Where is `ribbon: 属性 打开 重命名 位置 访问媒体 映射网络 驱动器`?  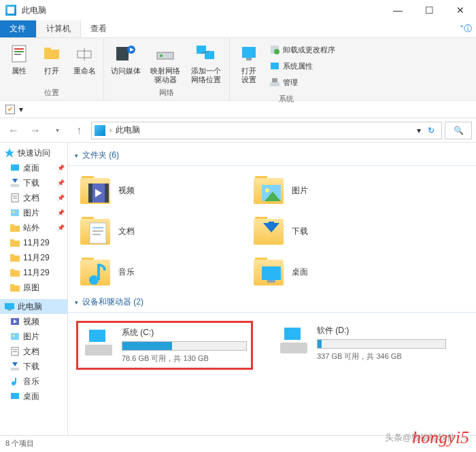
ribbon: 属性 打开 重命名 位置 访问媒体 映射网络 驱动器 is located at coordinates (238, 69).